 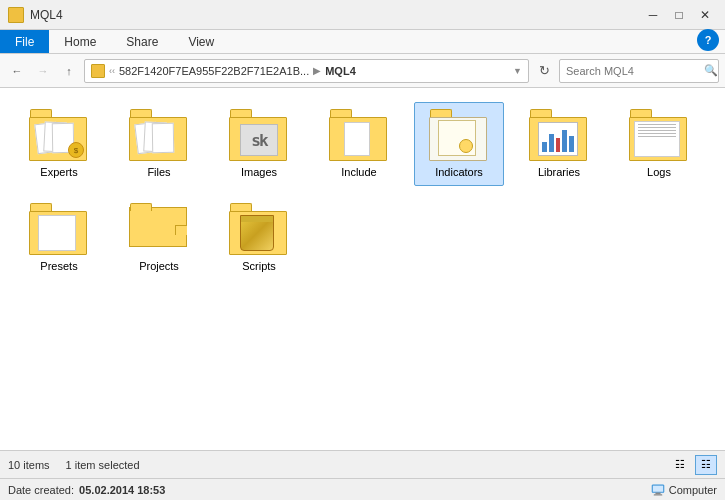 I want to click on path-short: 582F1420F7EA955F22B2F71E2A1B..., so click(x=214, y=71).